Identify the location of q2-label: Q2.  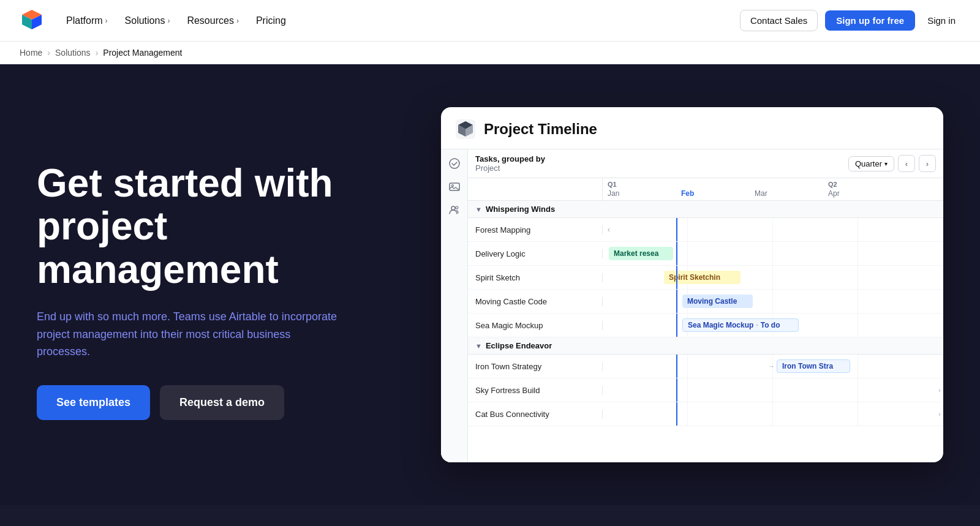
(860, 183).